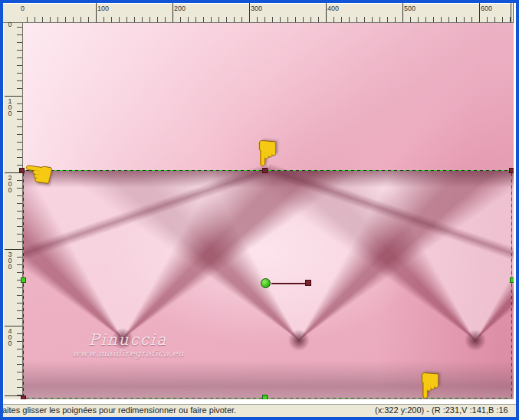 Image resolution: width=519 pixels, height=420 pixels. I want to click on watermark-author: Pinuccia, so click(128, 340).